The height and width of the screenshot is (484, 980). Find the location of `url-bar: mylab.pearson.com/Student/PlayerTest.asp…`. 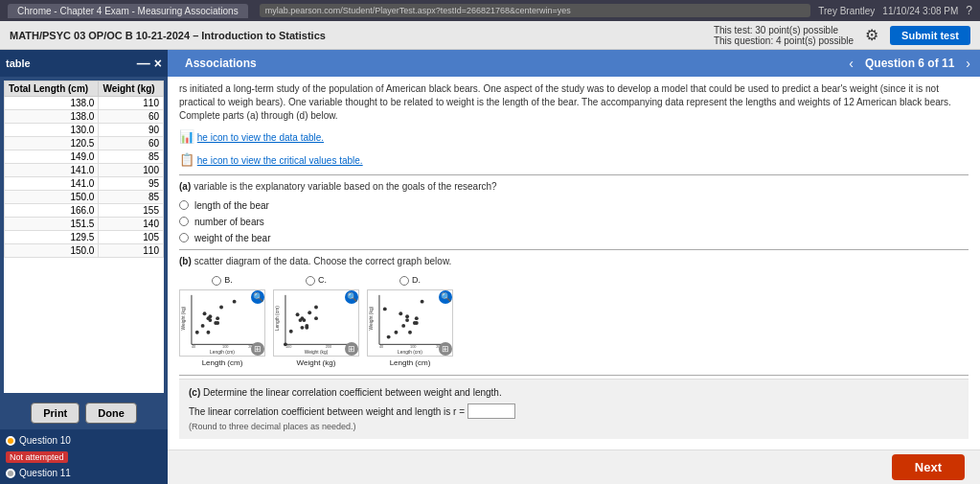

url-bar: mylab.pearson.com/Student/PlayerTest.asp… is located at coordinates (536, 11).